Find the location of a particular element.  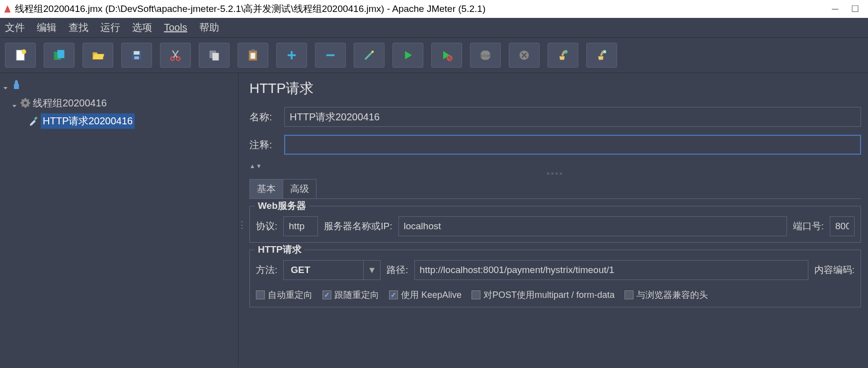

paste-button is located at coordinates (253, 55).